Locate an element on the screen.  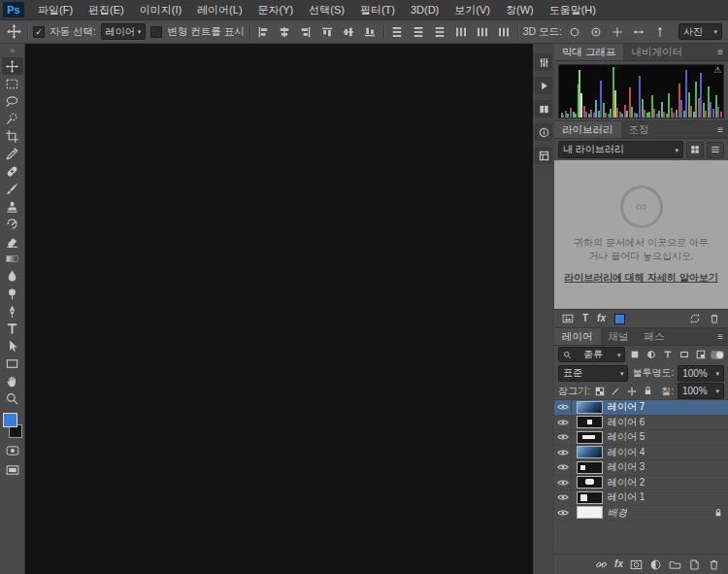
distribute-vcenter-icon is located at coordinates (419, 31).